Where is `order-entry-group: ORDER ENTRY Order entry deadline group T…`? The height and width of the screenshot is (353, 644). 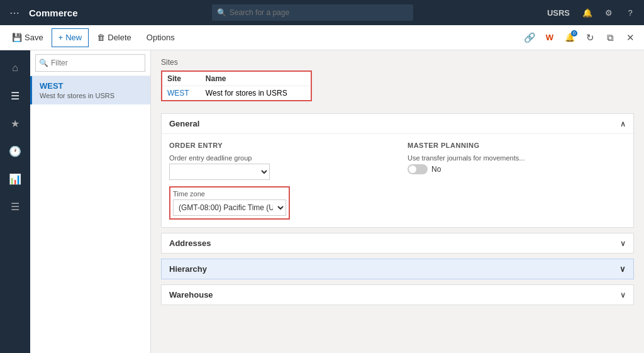
order-entry-group: ORDER ENTRY Order entry deadline group T… is located at coordinates (278, 181).